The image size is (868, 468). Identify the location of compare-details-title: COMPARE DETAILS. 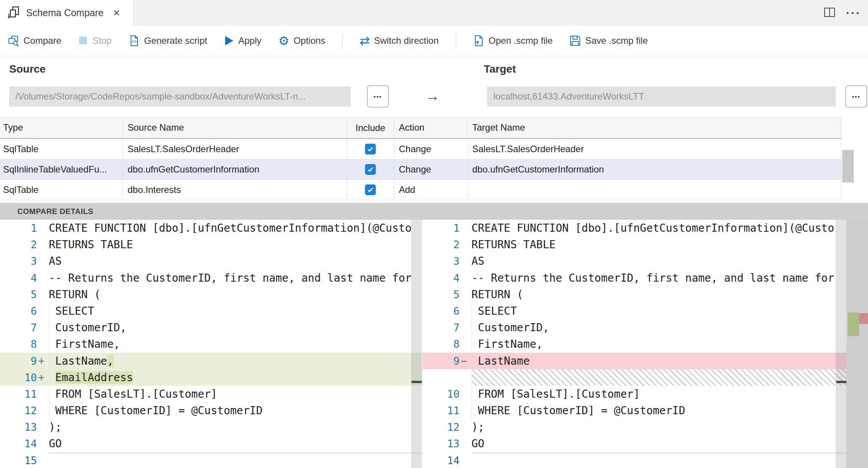
(55, 211).